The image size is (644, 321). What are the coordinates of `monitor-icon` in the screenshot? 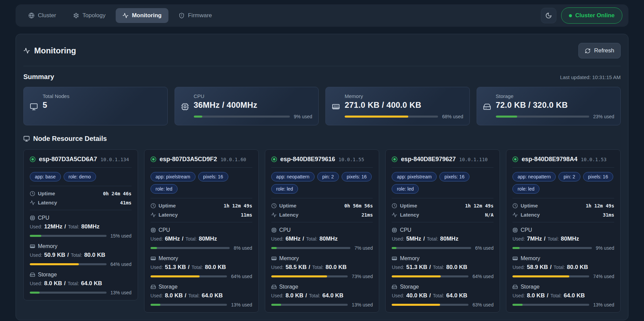 It's located at (26, 139).